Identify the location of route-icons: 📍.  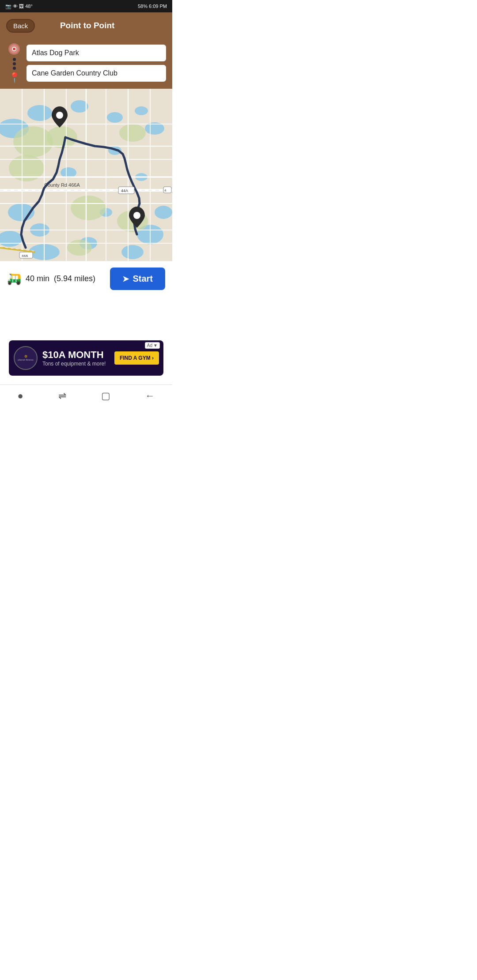
(14, 63).